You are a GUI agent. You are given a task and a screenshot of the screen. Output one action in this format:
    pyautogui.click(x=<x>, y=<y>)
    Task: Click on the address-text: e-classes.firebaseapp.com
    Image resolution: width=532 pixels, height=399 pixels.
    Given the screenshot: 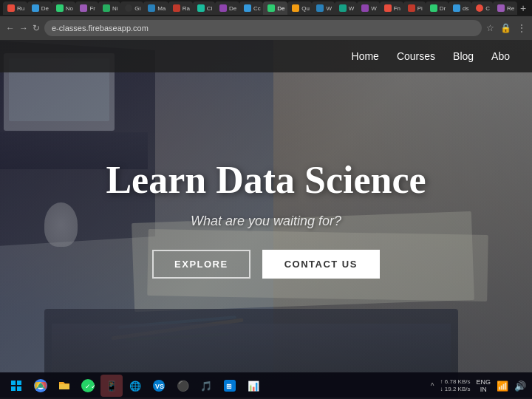 What is the action you would take?
    pyautogui.click(x=100, y=28)
    